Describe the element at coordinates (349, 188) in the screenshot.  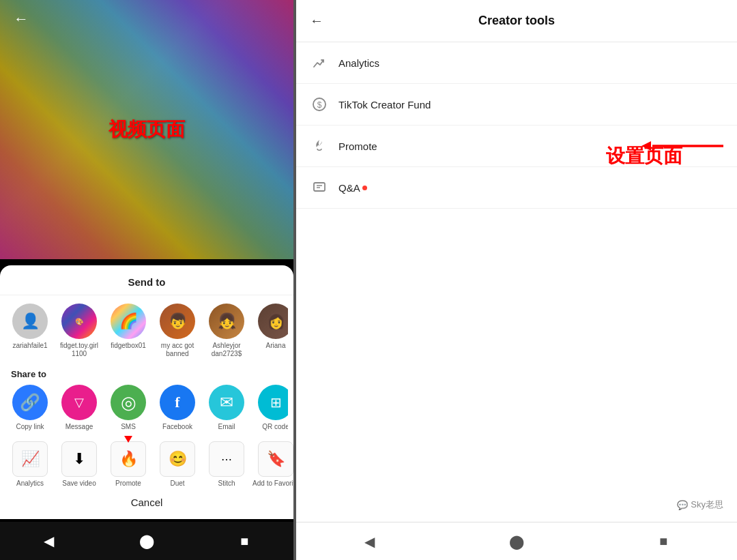
I see `menu-item-label: Q&A` at that location.